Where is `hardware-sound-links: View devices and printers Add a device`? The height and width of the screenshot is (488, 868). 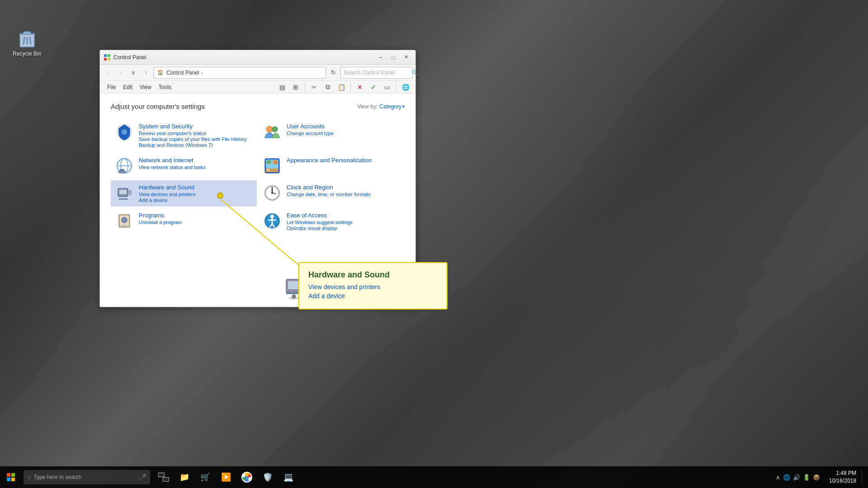 hardware-sound-links: View devices and printers Add a device is located at coordinates (195, 197).